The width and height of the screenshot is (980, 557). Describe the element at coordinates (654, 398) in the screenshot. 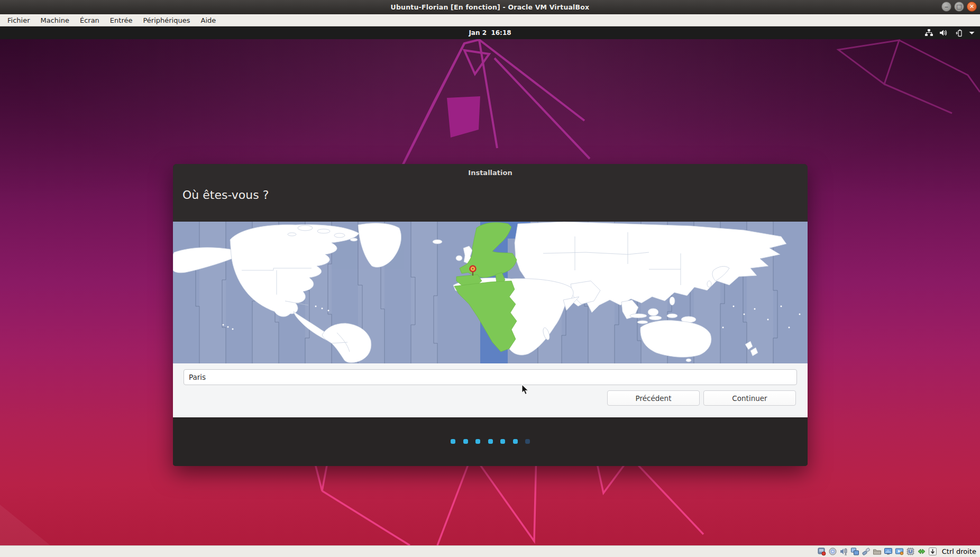

I see `back-button: Précédent` at that location.